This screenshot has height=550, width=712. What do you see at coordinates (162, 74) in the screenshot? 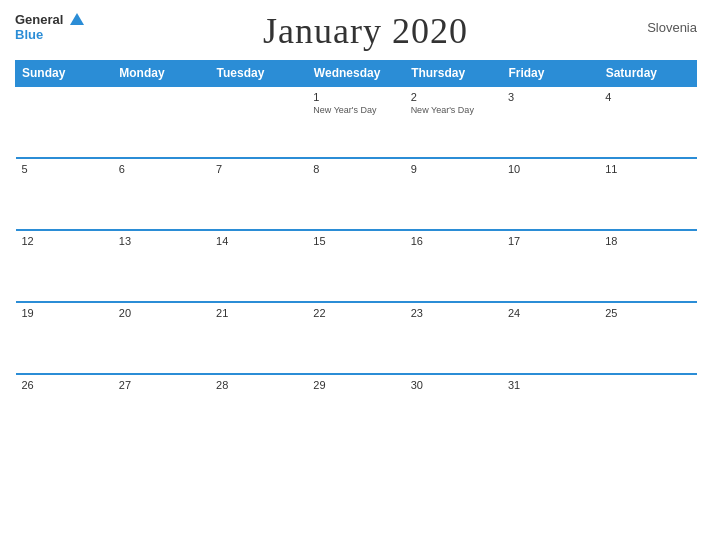
I see `weekday-header-monday: Monday` at bounding box center [162, 74].